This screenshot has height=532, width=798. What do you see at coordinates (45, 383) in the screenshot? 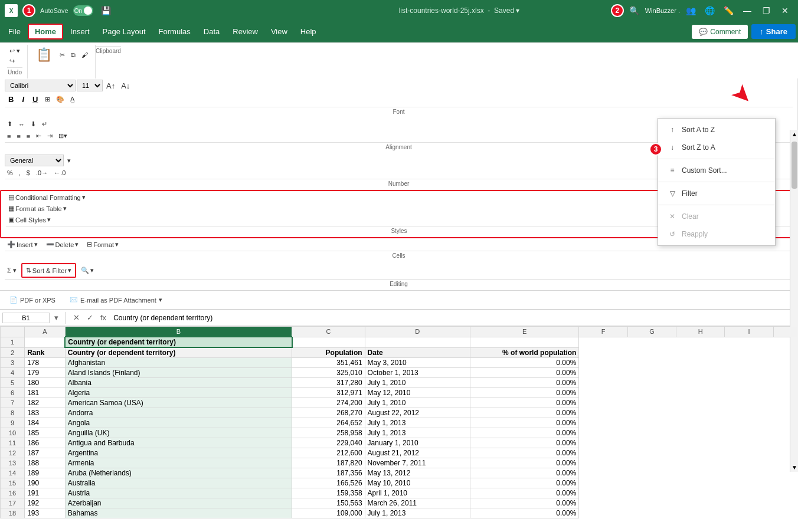
I see `cell: 180` at bounding box center [45, 383].